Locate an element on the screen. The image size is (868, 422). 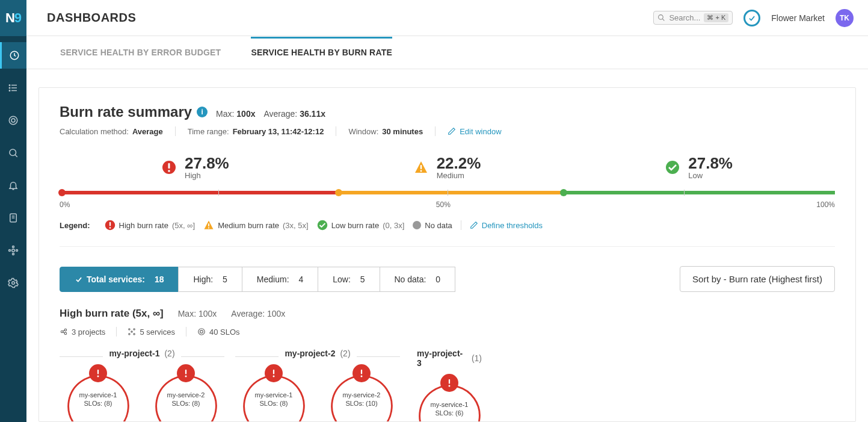
sort-button: Sort by - Burn rate (Highest first) is located at coordinates (757, 279).